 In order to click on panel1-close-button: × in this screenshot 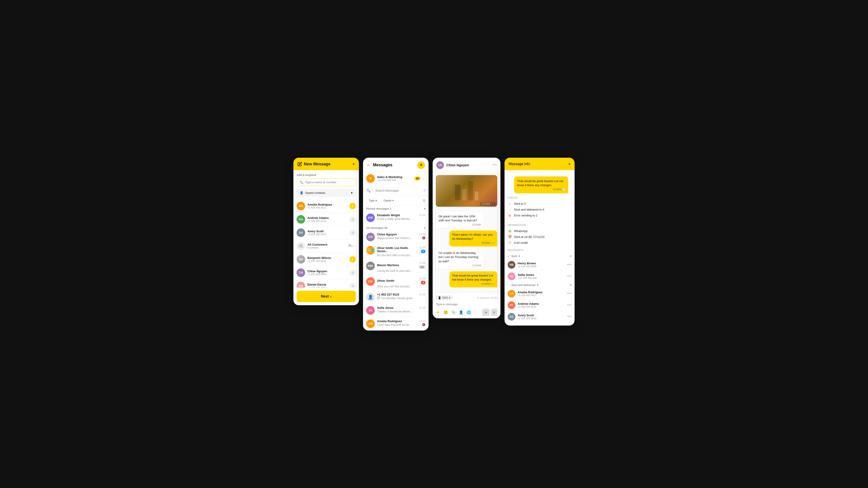, I will do `click(354, 164)`.